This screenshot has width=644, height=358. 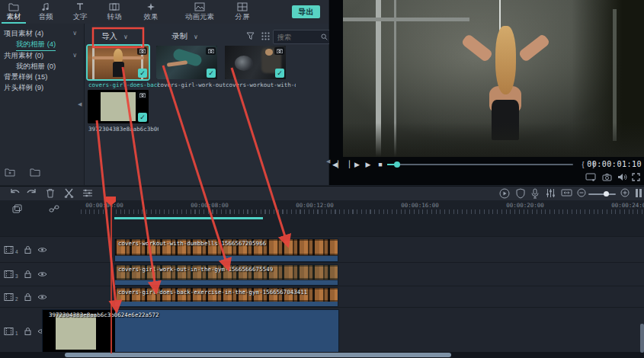 I want to click on undo-icon, so click(x=15, y=193).